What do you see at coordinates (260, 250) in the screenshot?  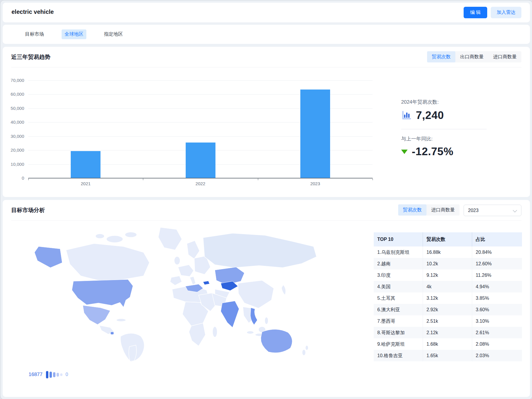 I see `map-country-russia` at bounding box center [260, 250].